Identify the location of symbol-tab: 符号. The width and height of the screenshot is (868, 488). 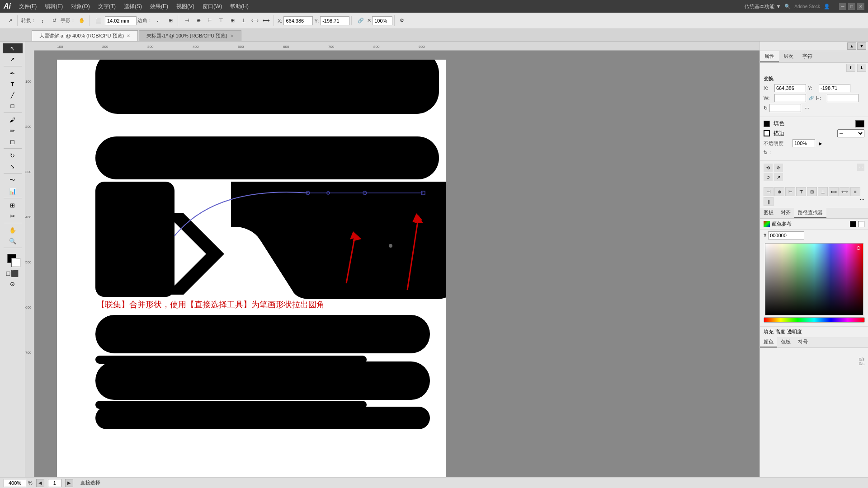
(803, 343).